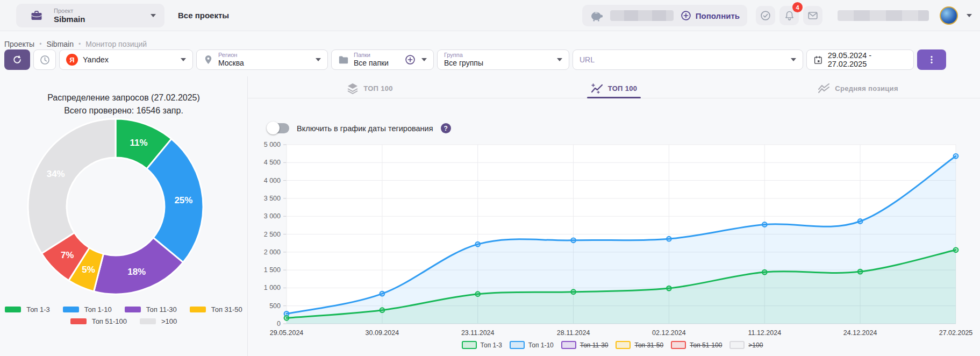  I want to click on topup-button: Пополнить, so click(710, 16).